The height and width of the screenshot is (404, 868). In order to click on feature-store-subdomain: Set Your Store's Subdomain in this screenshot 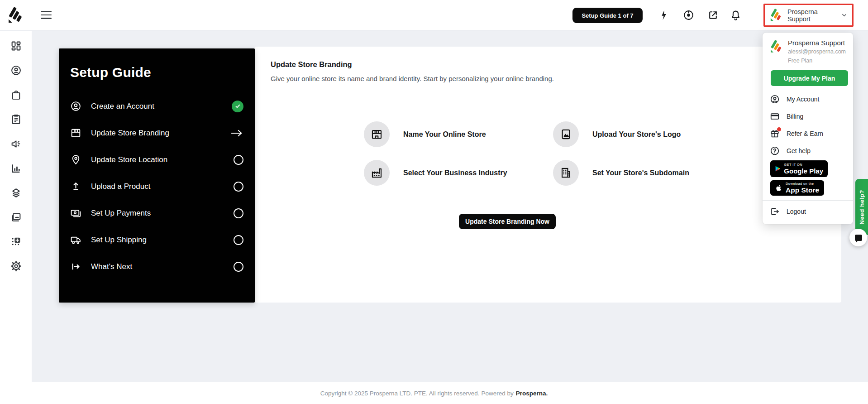, I will do `click(621, 173)`.